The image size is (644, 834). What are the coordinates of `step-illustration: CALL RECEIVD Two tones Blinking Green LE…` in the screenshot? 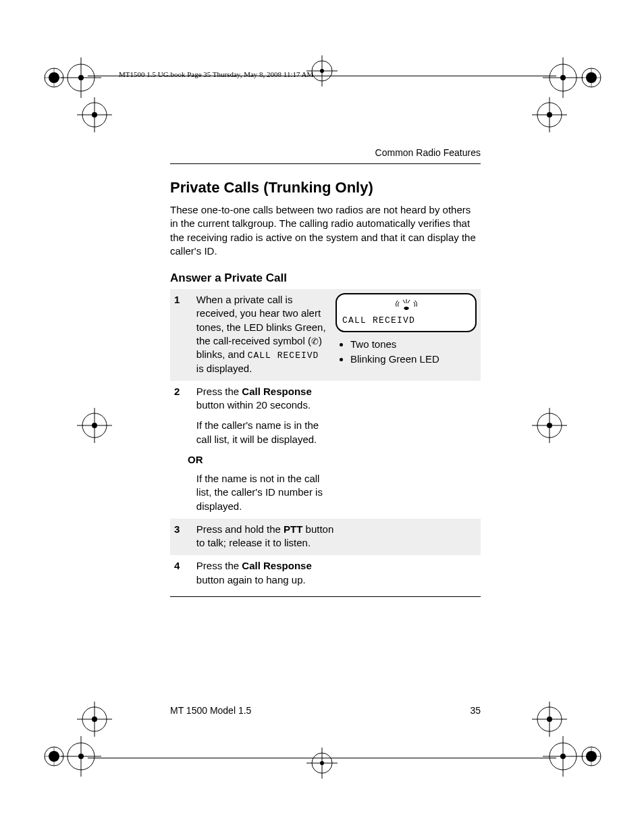 It's located at (406, 335).